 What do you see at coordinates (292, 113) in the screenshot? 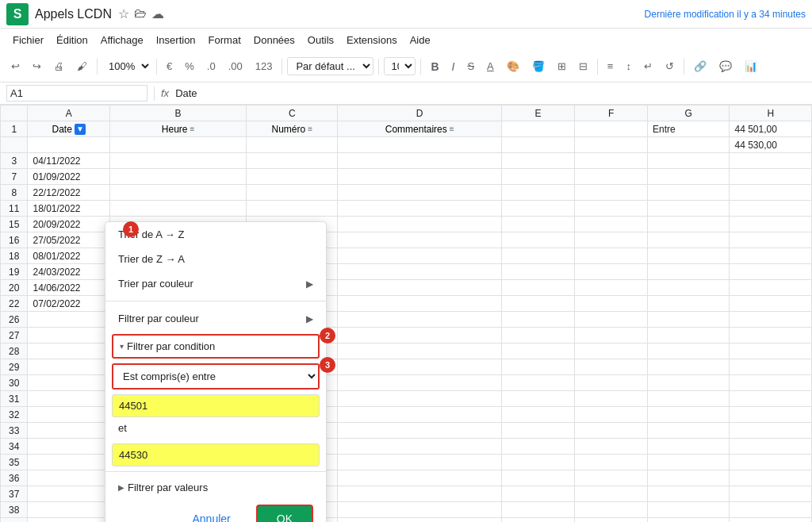
I see `col-header-c: C` at bounding box center [292, 113].